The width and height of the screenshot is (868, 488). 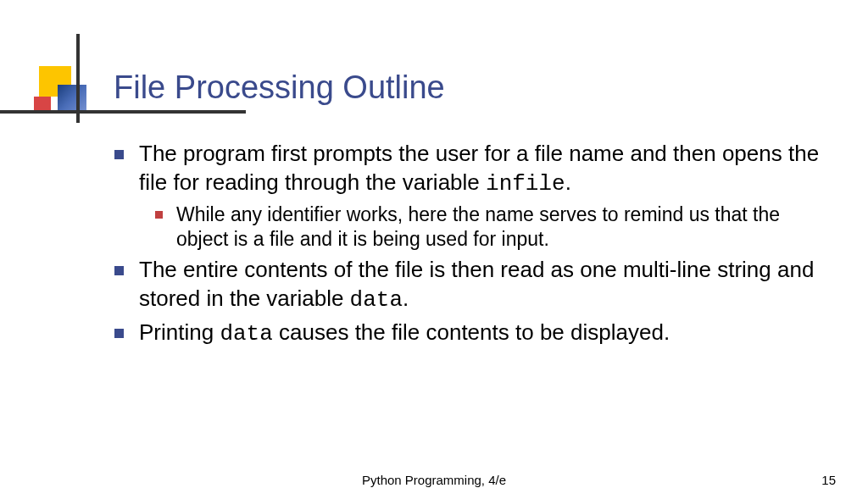 I want to click on bullet-1: The program first prompts the user for a…, so click(x=475, y=169).